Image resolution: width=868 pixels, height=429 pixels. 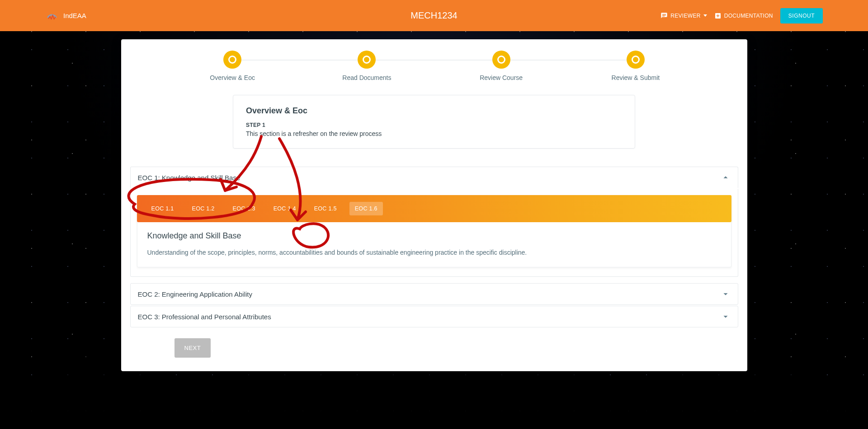 What do you see at coordinates (434, 111) in the screenshot?
I see `overview-title: Overview & Eoc` at bounding box center [434, 111].